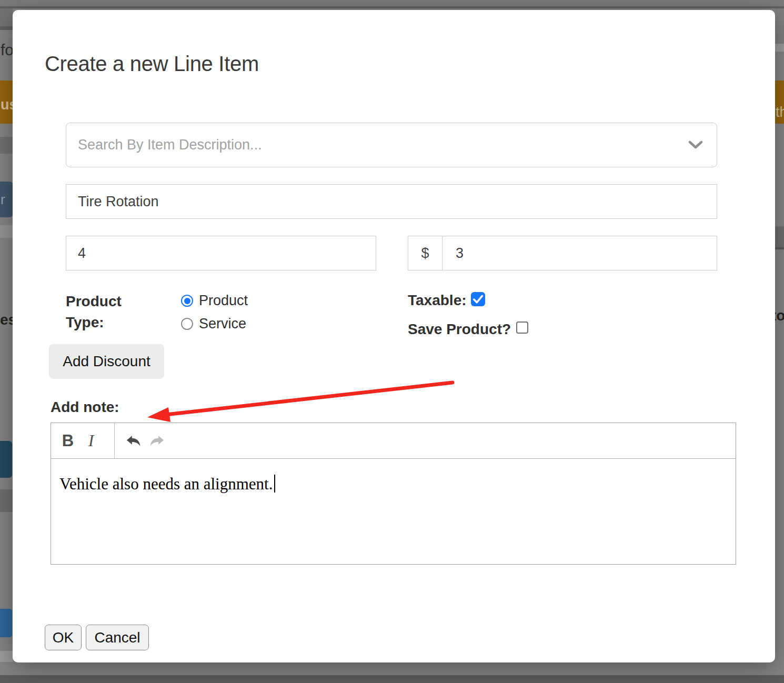  I want to click on item-search-placeholder: Search By Item Description..., so click(170, 145).